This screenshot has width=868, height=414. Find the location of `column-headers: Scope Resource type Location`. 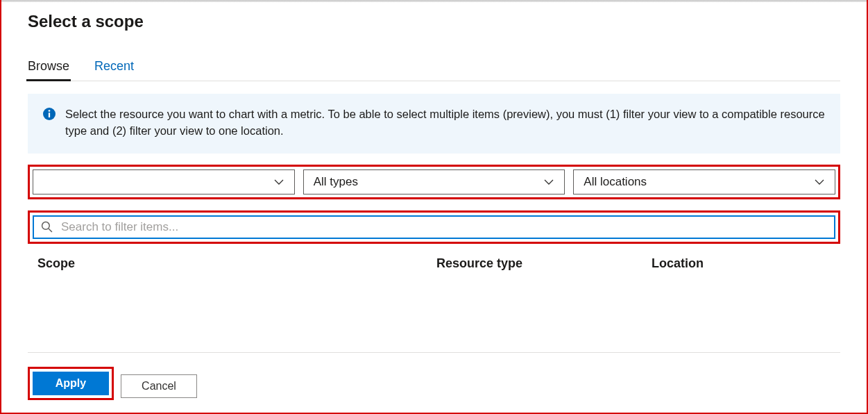

column-headers: Scope Resource type Location is located at coordinates (434, 264).